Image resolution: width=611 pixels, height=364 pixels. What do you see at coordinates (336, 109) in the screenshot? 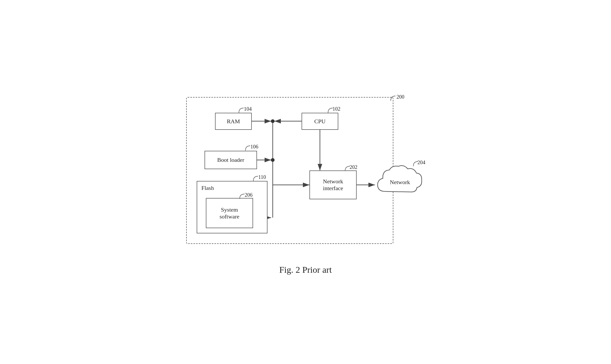
I see `ref-102-label: 102` at bounding box center [336, 109].